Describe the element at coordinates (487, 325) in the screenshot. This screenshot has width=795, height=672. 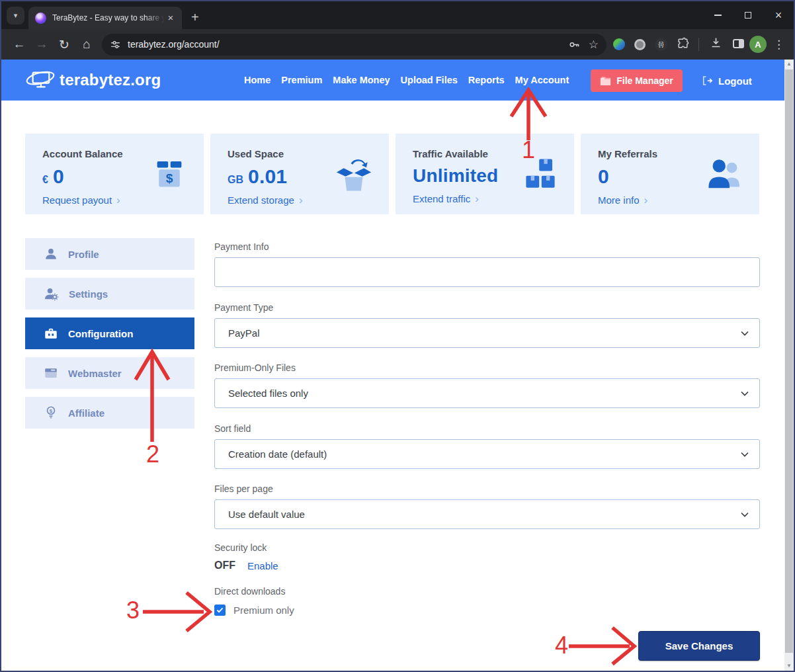
I see `payment-type-field: Payment Type PayPal` at that location.